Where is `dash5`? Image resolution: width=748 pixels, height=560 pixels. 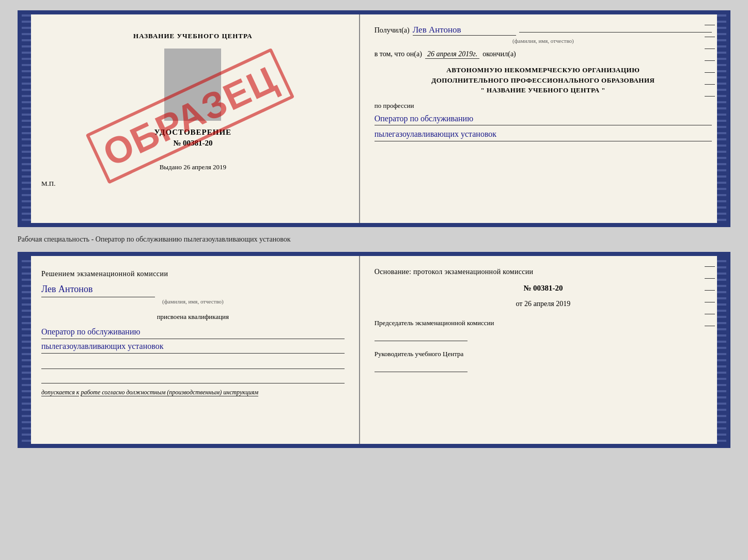 dash5 is located at coordinates (710, 72).